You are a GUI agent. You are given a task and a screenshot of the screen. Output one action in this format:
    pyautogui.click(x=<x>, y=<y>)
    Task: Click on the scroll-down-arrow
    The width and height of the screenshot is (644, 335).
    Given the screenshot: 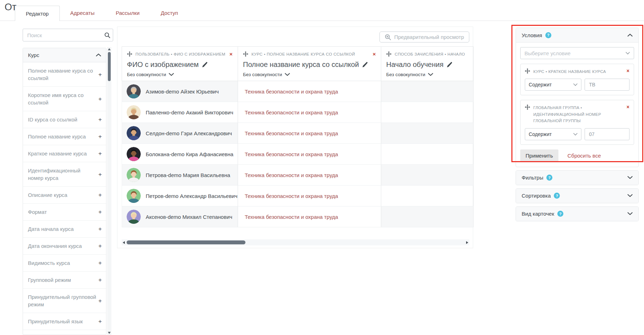 What is the action you would take?
    pyautogui.click(x=109, y=333)
    